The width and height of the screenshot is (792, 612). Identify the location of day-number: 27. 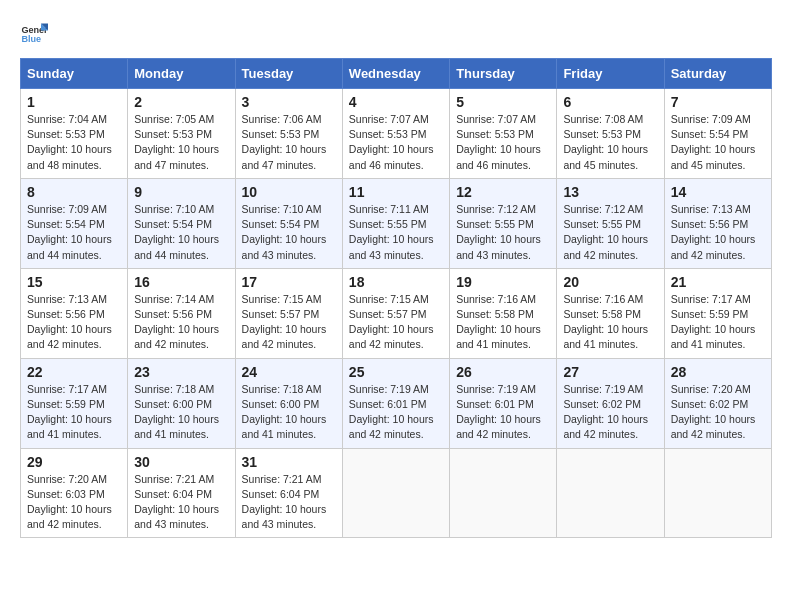
(610, 372).